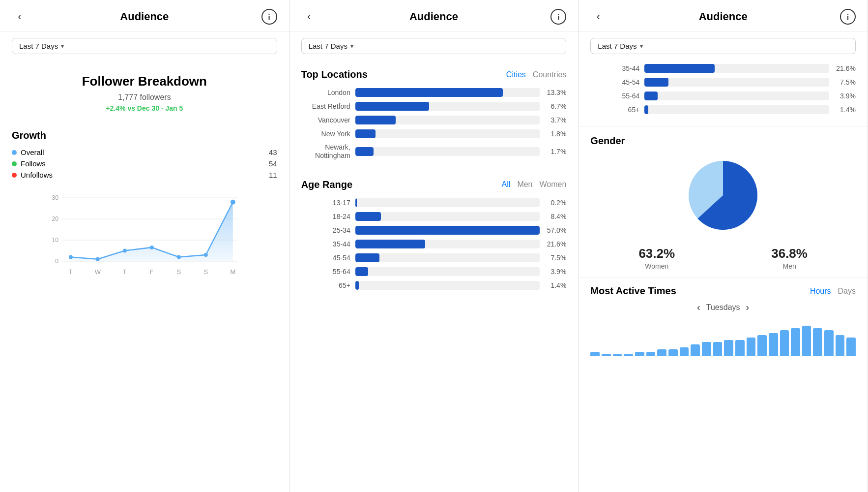 The width and height of the screenshot is (868, 492). I want to click on tab-hours: Hours, so click(821, 291).